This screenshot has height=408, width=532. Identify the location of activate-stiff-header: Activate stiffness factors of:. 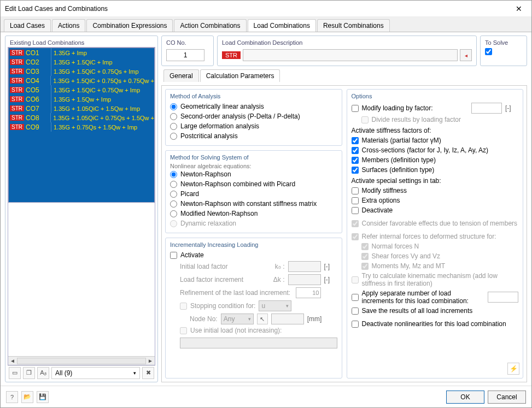
(435, 131).